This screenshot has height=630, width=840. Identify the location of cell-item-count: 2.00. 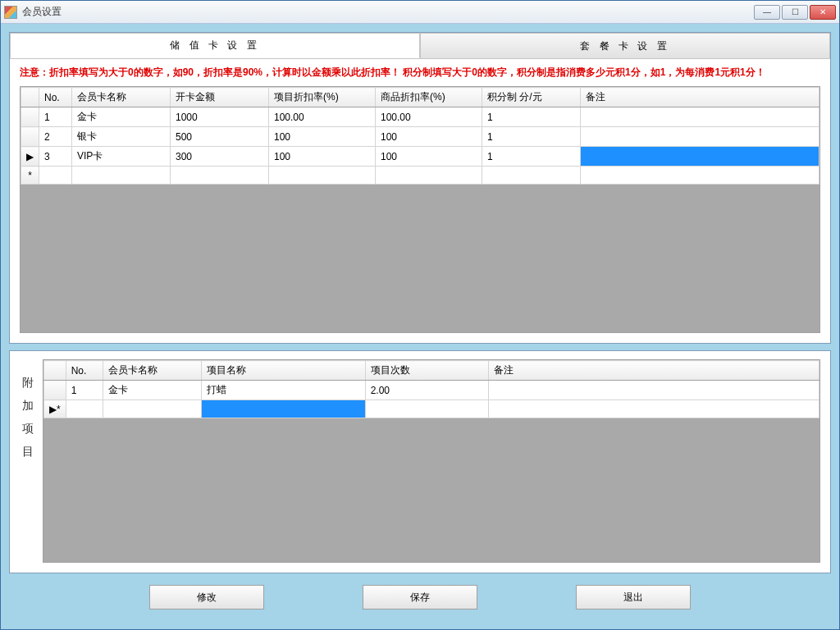
(427, 390).